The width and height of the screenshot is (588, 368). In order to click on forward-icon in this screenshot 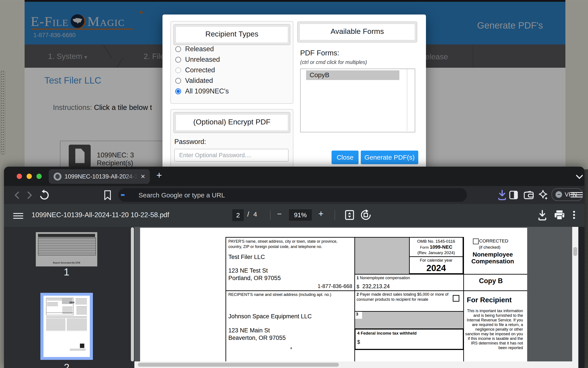, I will do `click(30, 195)`.